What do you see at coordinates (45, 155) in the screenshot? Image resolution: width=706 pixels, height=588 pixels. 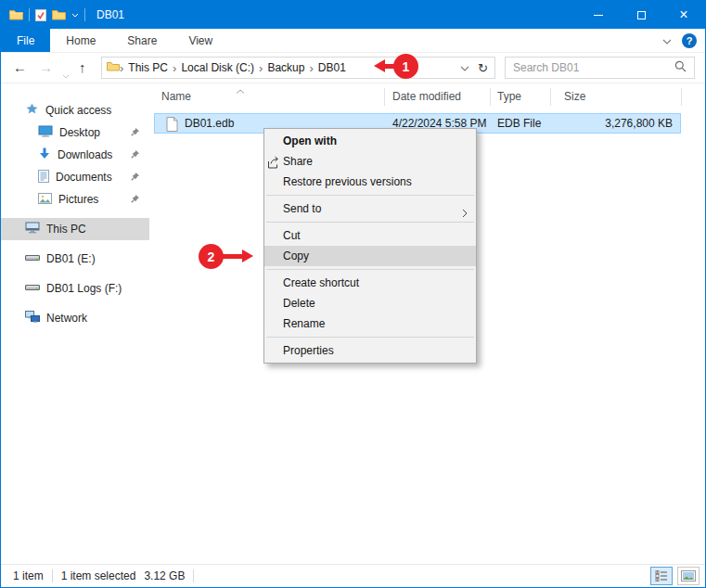 I see `downloads-arrow-icon` at bounding box center [45, 155].